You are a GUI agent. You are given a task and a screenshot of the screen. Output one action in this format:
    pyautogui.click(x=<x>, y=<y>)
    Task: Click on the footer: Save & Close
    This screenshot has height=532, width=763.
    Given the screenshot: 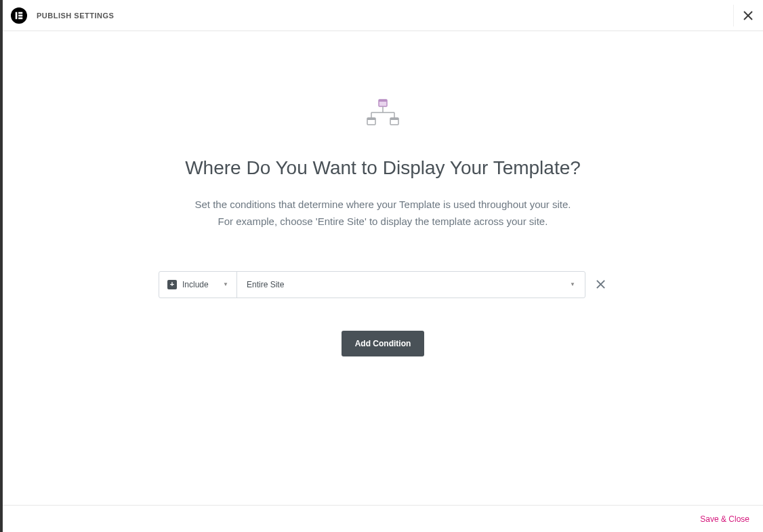 What is the action you would take?
    pyautogui.click(x=383, y=518)
    